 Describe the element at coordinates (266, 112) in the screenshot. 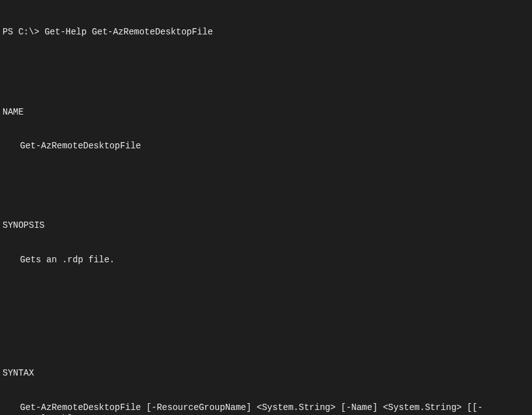

I see `section-heading-name: NAME` at that location.